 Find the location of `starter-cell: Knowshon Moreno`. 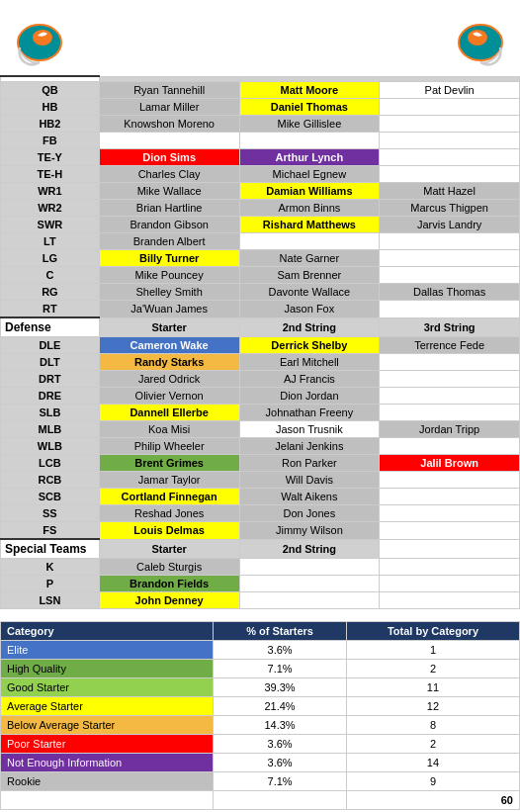

starter-cell: Knowshon Moreno is located at coordinates (169, 125).